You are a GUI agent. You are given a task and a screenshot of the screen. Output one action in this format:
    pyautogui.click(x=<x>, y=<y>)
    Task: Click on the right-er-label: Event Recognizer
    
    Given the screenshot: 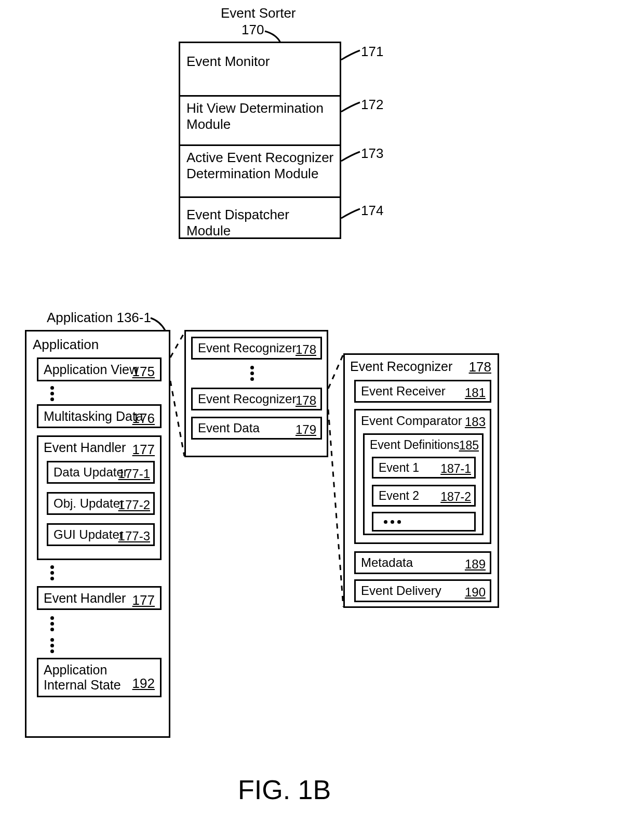 What is the action you would take?
    pyautogui.click(x=401, y=367)
    